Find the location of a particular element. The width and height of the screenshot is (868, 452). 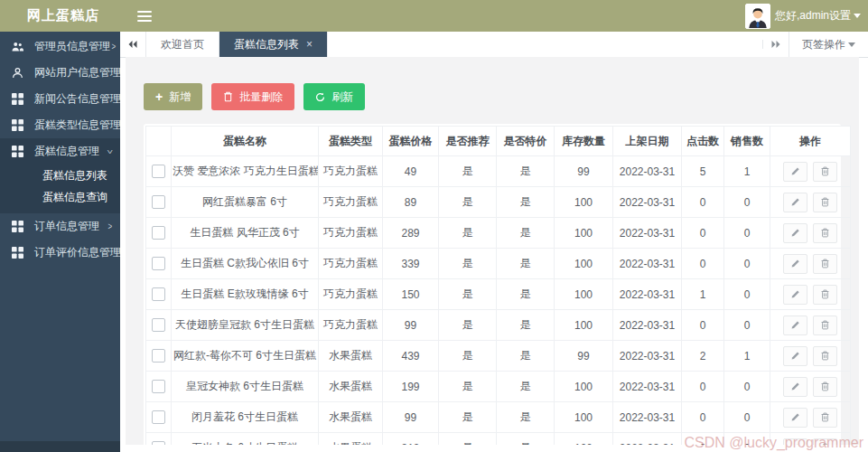

cell-price: 439 is located at coordinates (411, 356).